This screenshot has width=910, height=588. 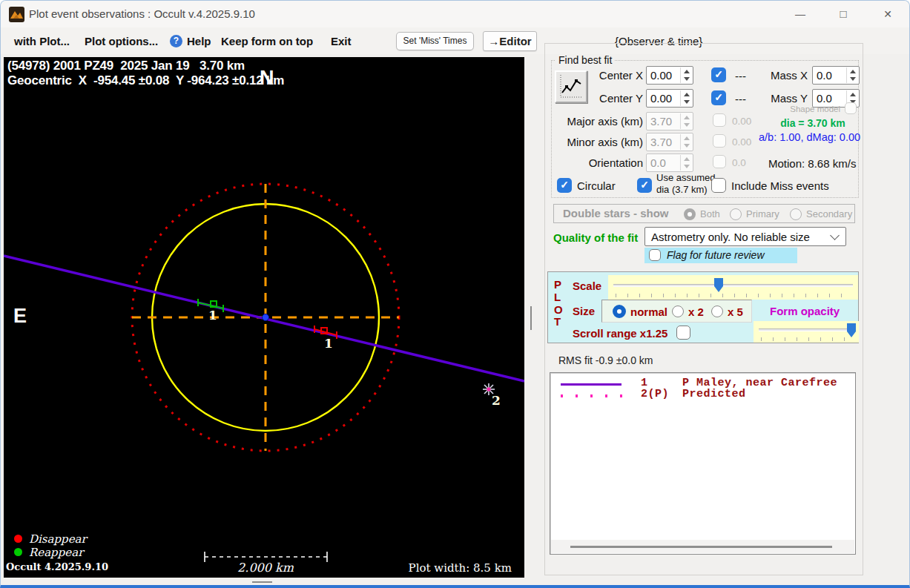 What do you see at coordinates (742, 142) in the screenshot?
I see `minor-axis-check-label: 0.00` at bounding box center [742, 142].